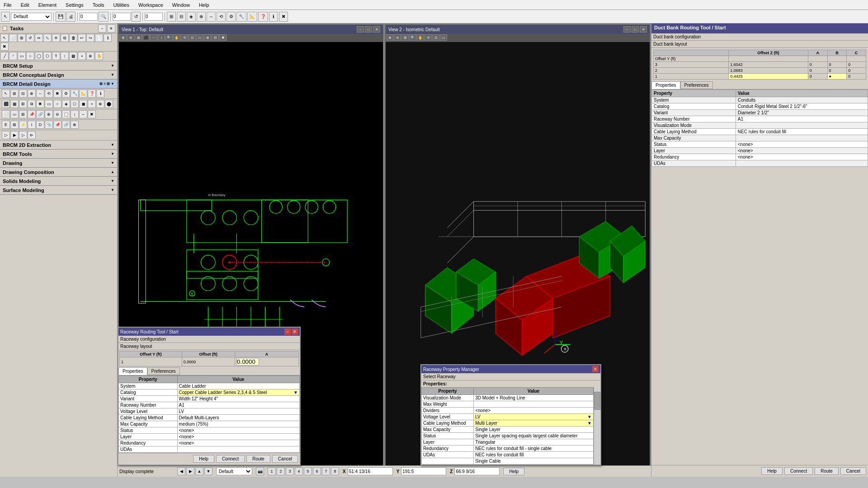 The image size is (868, 488). What do you see at coordinates (75, 125) in the screenshot?
I see `dt4-9: ⊕` at bounding box center [75, 125].